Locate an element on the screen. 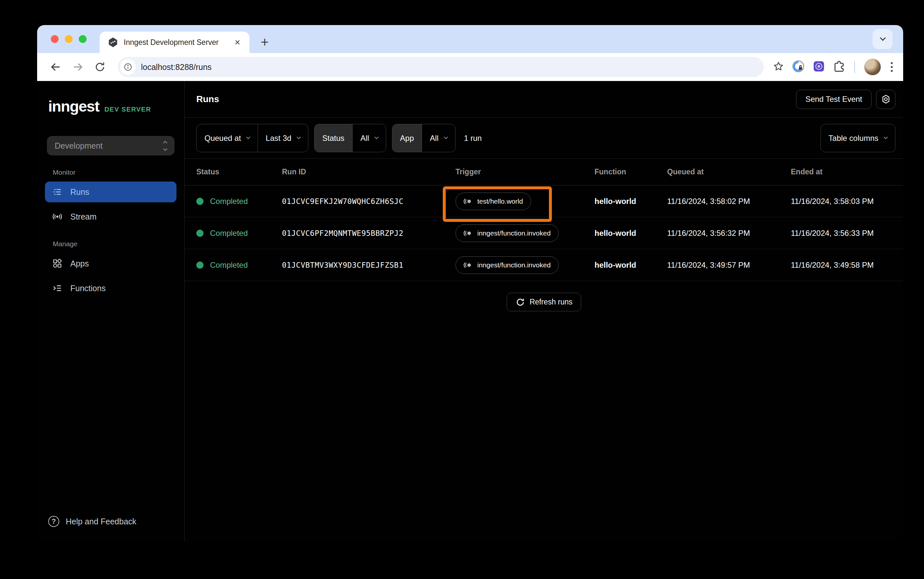  status-filter-dropdown: All is located at coordinates (369, 138).